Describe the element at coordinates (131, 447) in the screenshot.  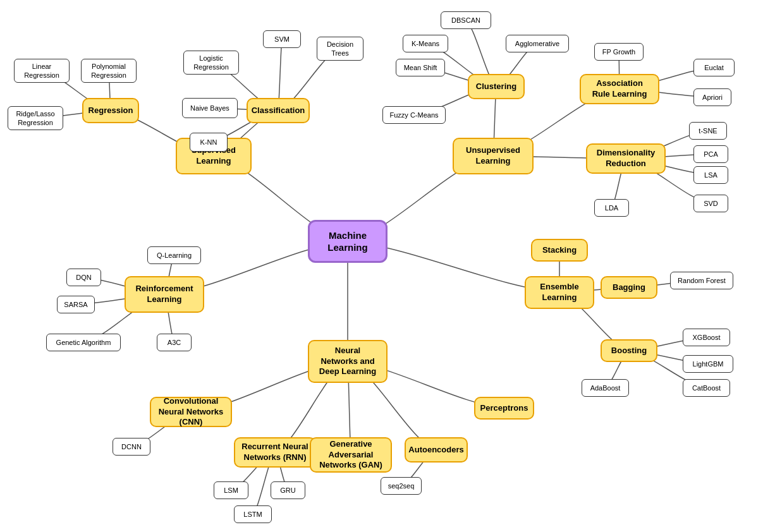
I see `node-dcnn: DCNN` at that location.